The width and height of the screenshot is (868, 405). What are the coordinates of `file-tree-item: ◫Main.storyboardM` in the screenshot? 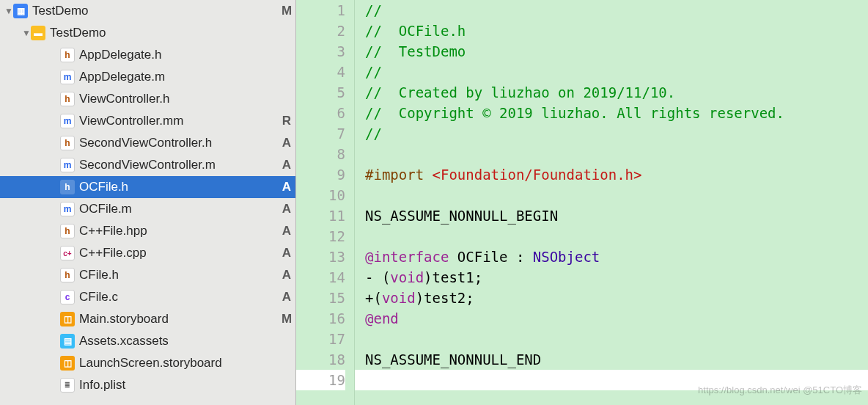 It's located at (148, 319).